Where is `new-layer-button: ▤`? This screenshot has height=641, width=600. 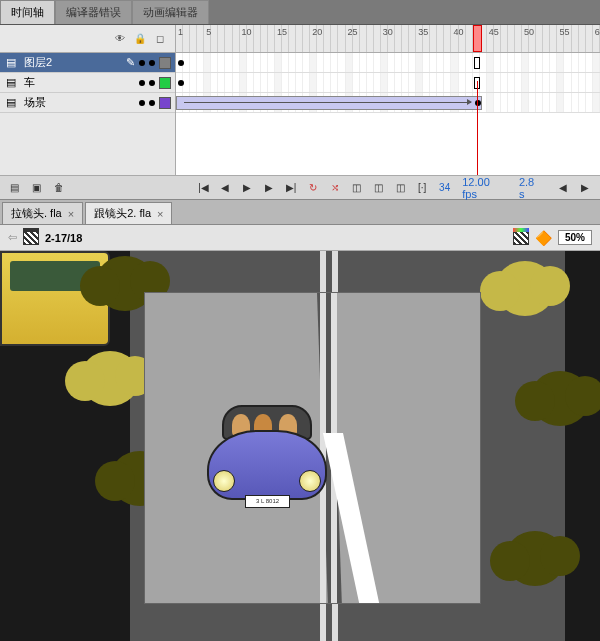 new-layer-button: ▤ is located at coordinates (15, 188).